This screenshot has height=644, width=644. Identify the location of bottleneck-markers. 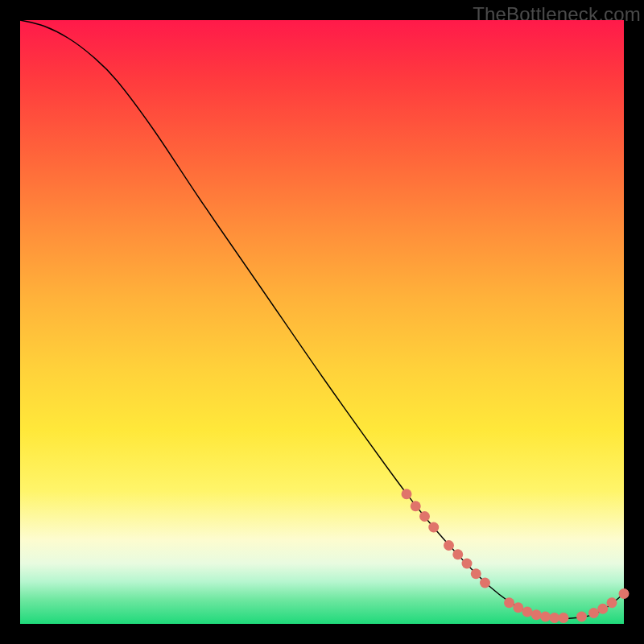
(515, 555).